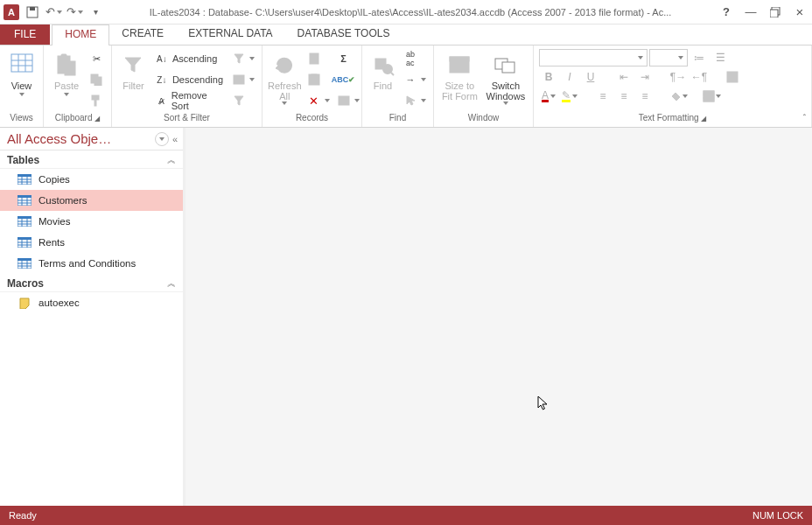  What do you see at coordinates (91, 284) in the screenshot?
I see `nav-section-macros: Macros ︽` at bounding box center [91, 284].